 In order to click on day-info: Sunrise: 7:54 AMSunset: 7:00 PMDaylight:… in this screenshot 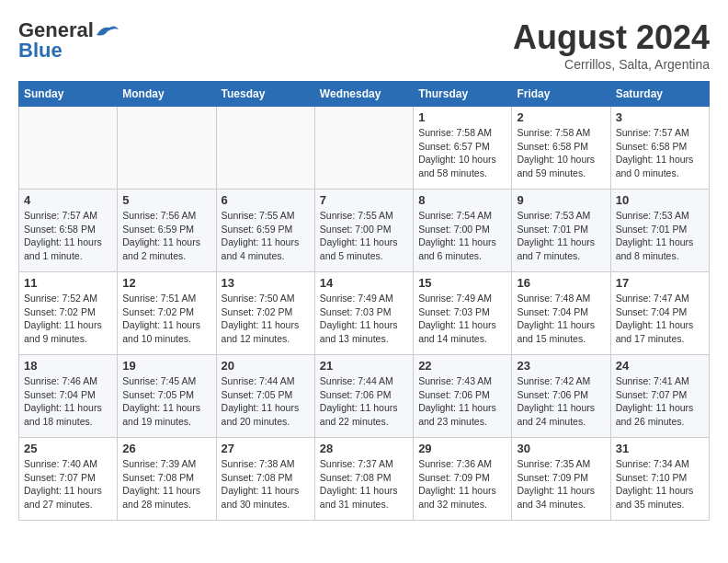, I will do `click(462, 236)`.